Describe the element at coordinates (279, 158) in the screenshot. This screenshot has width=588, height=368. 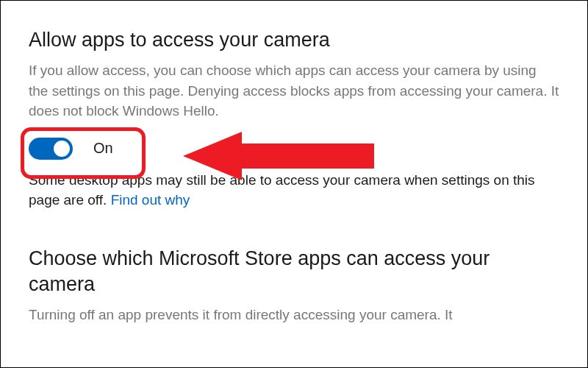
I see `annotation-arrow-icon` at that location.